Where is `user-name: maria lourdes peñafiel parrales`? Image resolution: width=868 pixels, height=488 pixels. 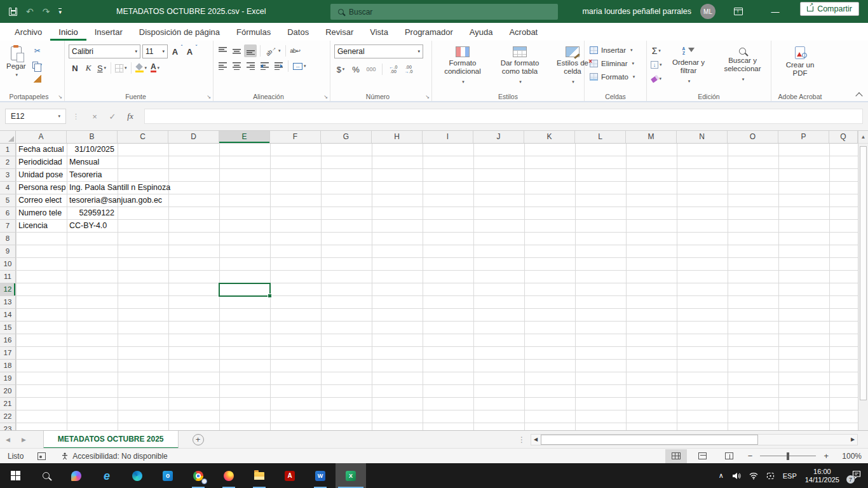 user-name: maria lourdes peñafiel parrales is located at coordinates (637, 11).